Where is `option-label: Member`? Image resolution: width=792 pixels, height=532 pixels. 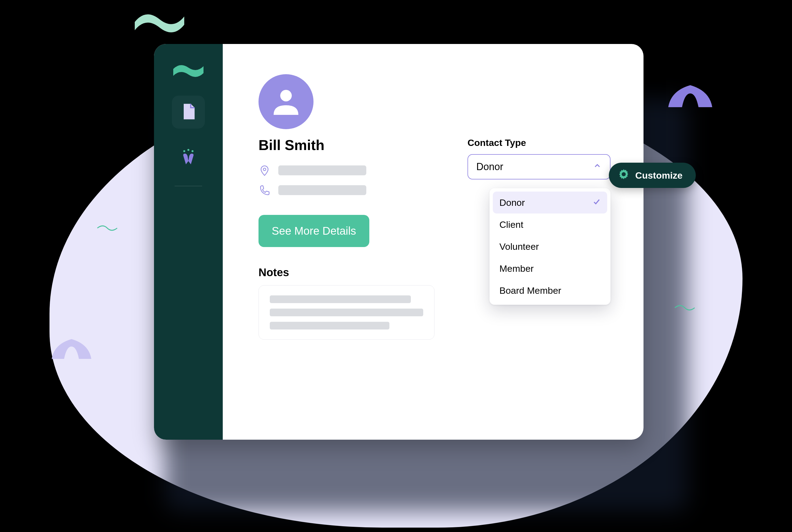 option-label: Member is located at coordinates (517, 269).